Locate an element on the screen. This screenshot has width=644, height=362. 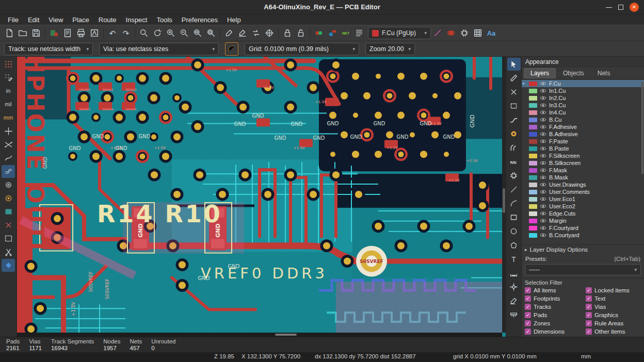
zoom-select: Zoom 20.00 ▾ is located at coordinates (390, 49).